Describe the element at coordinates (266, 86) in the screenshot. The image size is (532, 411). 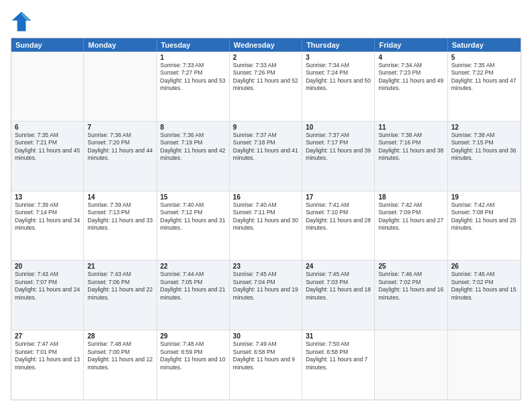
I see `calendar-cell: 2Sunrise: 7:33 AMSunset: 7:26 PMDaylight…` at that location.